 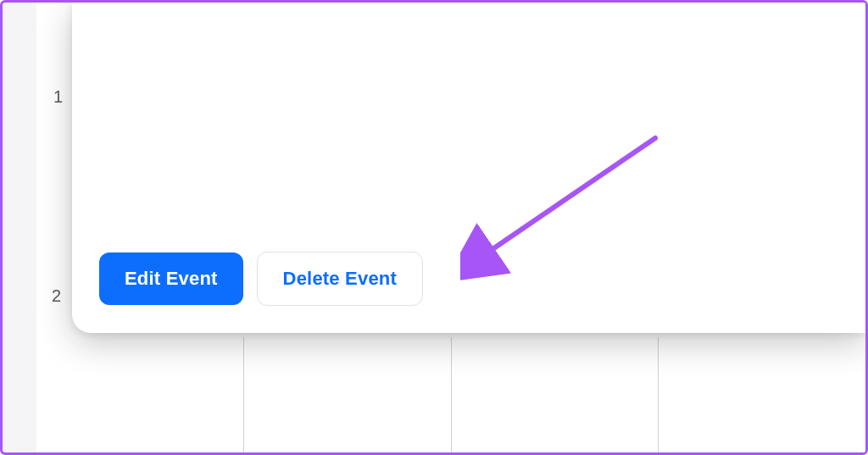 I want to click on edit-event-button: Edit Event, so click(x=171, y=279).